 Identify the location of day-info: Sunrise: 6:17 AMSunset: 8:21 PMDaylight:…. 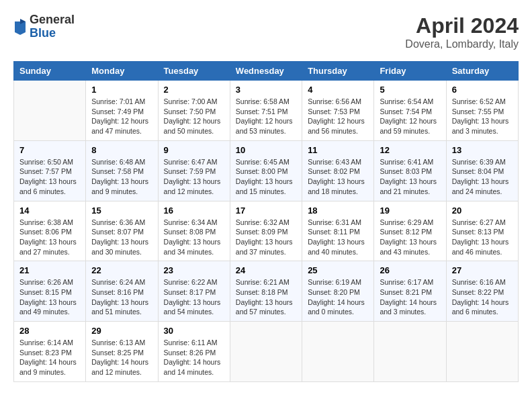
(410, 297).